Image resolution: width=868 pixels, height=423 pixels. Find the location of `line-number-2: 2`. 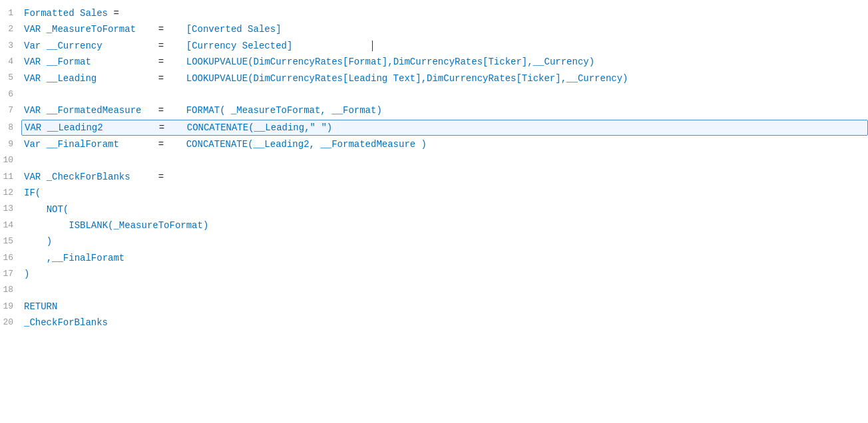

line-number-2: 2 is located at coordinates (11, 29).